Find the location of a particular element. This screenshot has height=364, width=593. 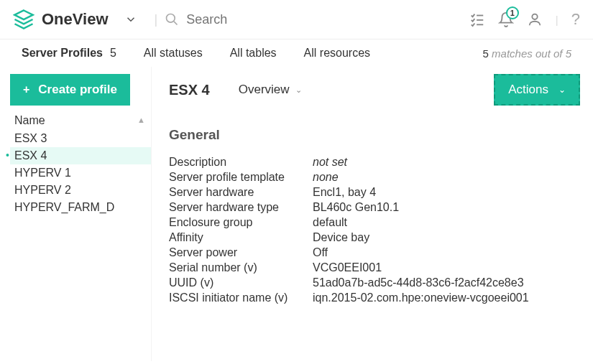

help-icon: ? is located at coordinates (576, 19).